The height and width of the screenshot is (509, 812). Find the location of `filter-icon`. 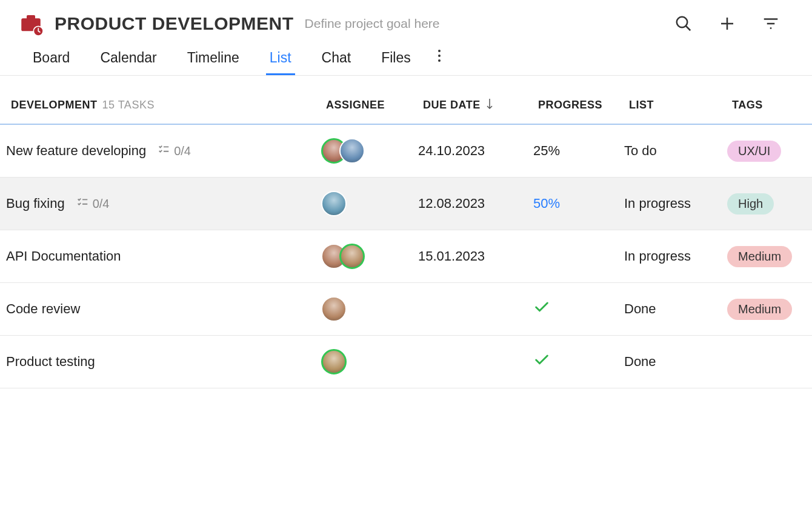

filter-icon is located at coordinates (771, 24).